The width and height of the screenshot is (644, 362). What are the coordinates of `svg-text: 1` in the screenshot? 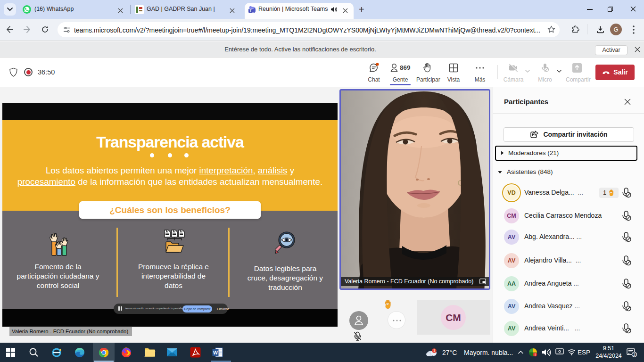 It's located at (435, 351).